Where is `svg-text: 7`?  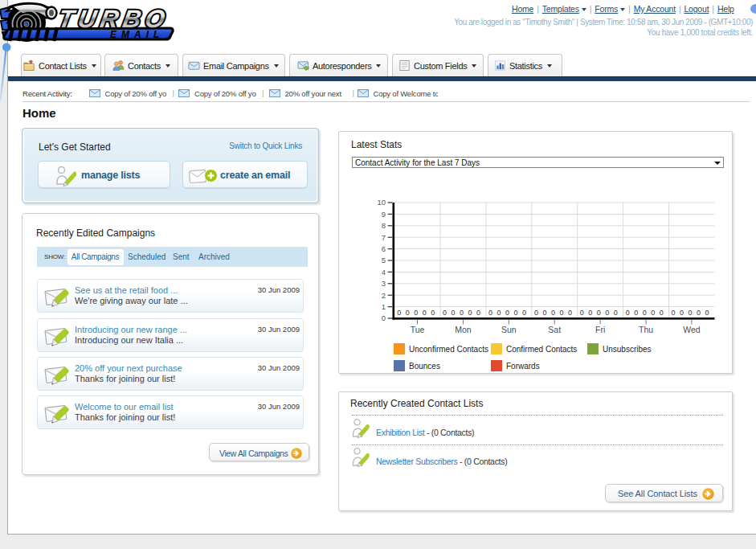 svg-text: 7 is located at coordinates (384, 238).